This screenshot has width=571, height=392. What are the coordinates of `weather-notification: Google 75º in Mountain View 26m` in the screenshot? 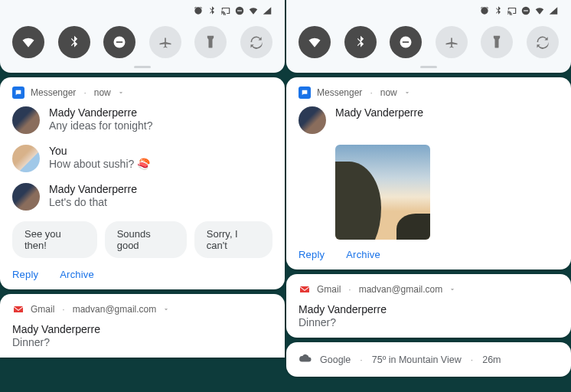 It's located at (429, 360).